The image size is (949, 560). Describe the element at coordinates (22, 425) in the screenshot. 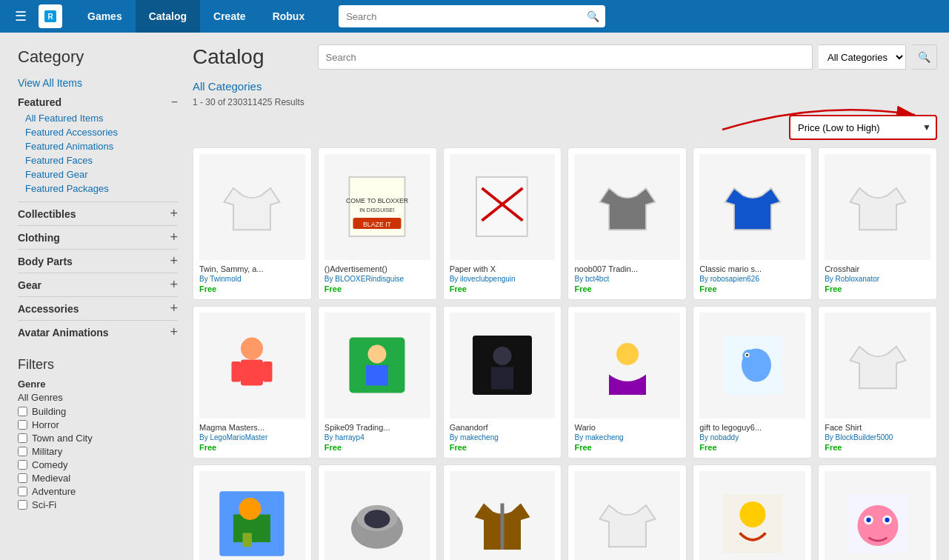

I see `genre-checkbox-horror` at that location.